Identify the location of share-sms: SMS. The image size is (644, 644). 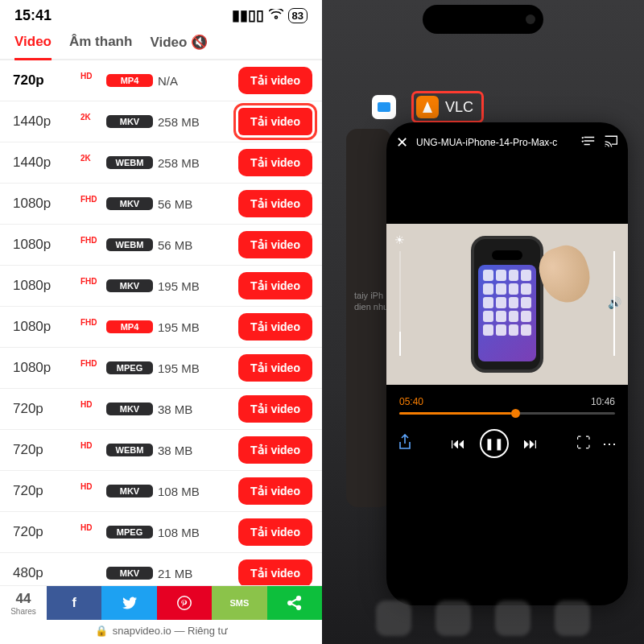
(239, 603).